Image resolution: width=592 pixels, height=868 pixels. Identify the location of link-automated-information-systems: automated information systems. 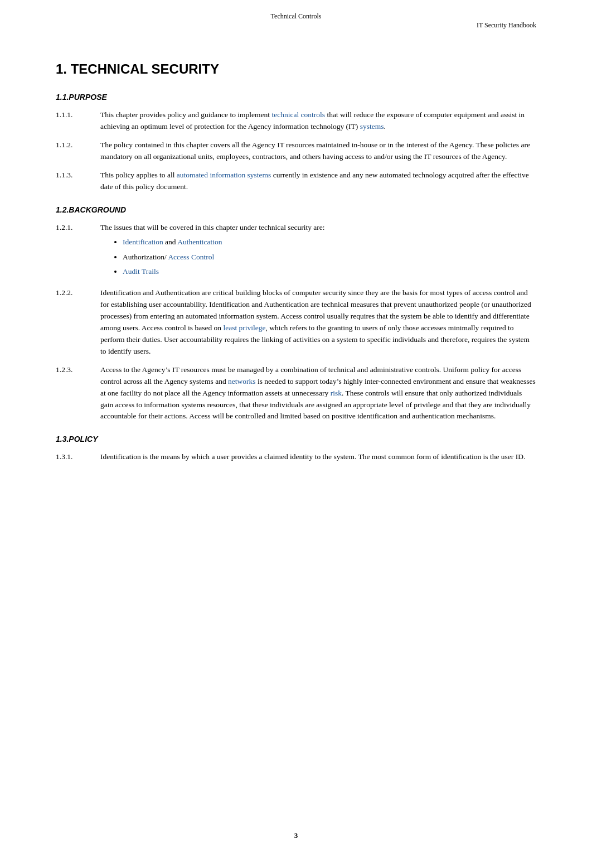
(224, 175).